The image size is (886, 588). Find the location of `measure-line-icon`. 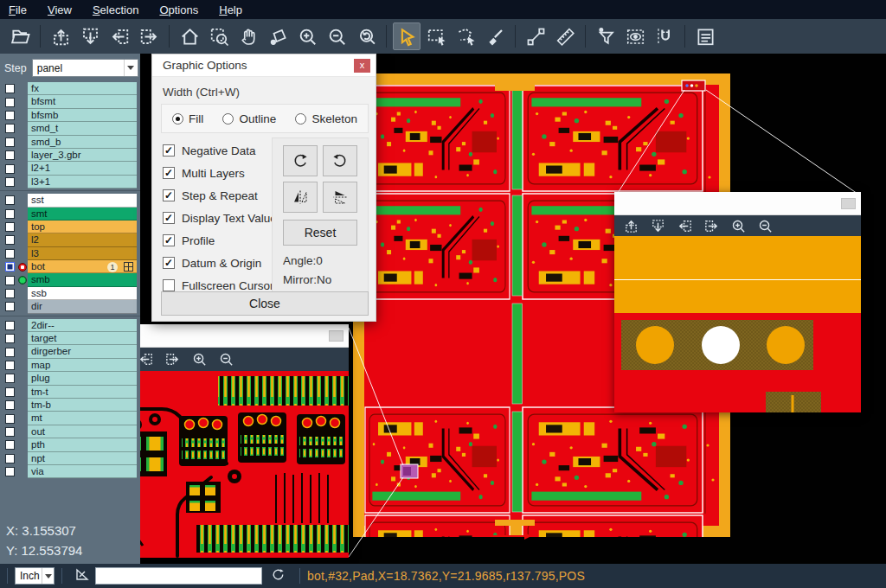

measure-line-icon is located at coordinates (536, 36).